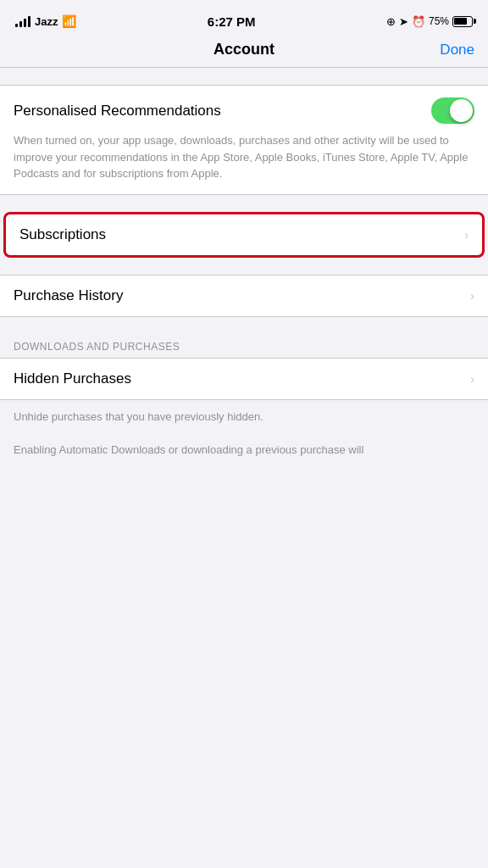  What do you see at coordinates (452, 110) in the screenshot?
I see `personalized-recommendations-toggle` at bounding box center [452, 110].